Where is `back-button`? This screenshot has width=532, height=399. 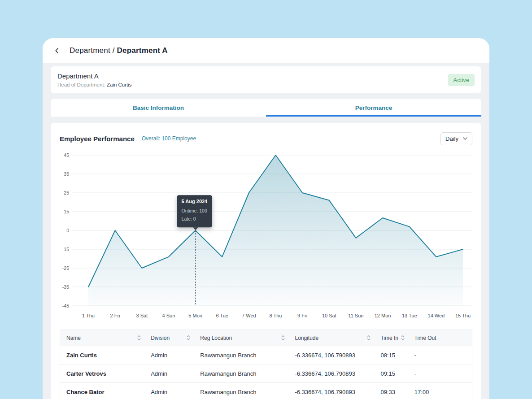
back-button is located at coordinates (57, 51).